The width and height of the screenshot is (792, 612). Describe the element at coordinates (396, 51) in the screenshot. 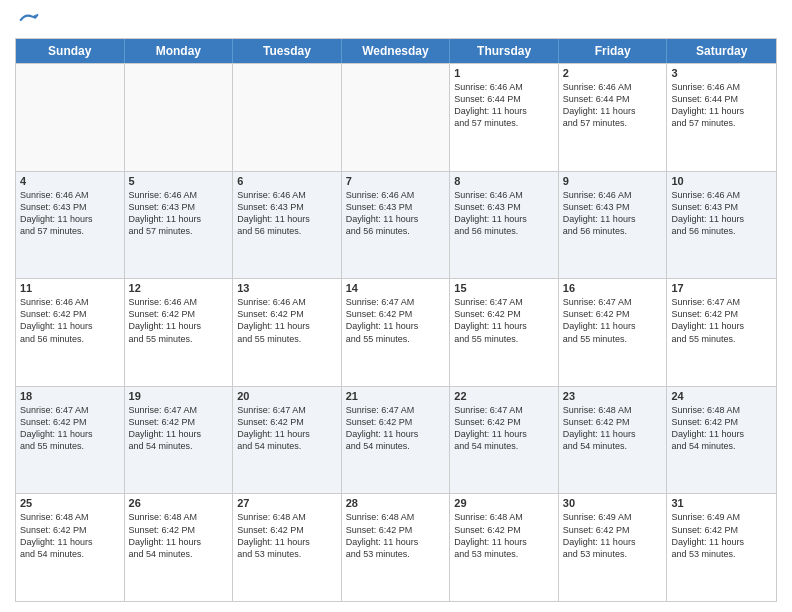

I see `calendar-header: SundayMondayTuesdayWednesdayThursdayFrid…` at that location.